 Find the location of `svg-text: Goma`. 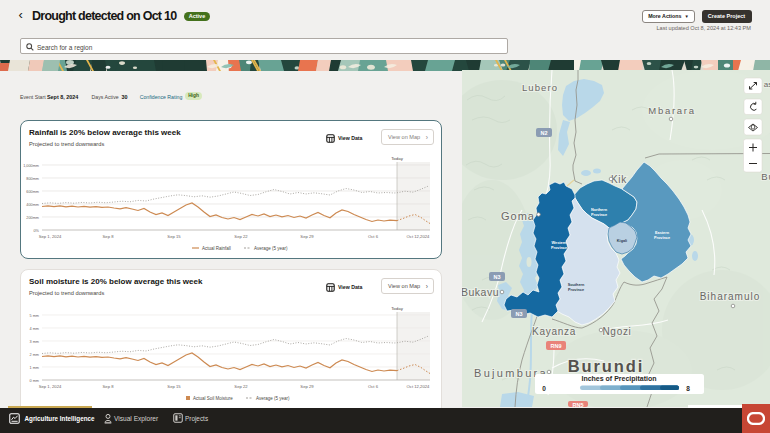

svg-text: Goma is located at coordinates (518, 216).